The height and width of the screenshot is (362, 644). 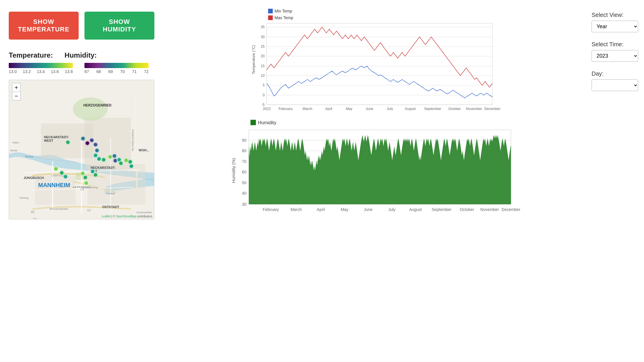 What do you see at coordinates (263, 56) in the screenshot?
I see `svg-text: 20` at bounding box center [263, 56].